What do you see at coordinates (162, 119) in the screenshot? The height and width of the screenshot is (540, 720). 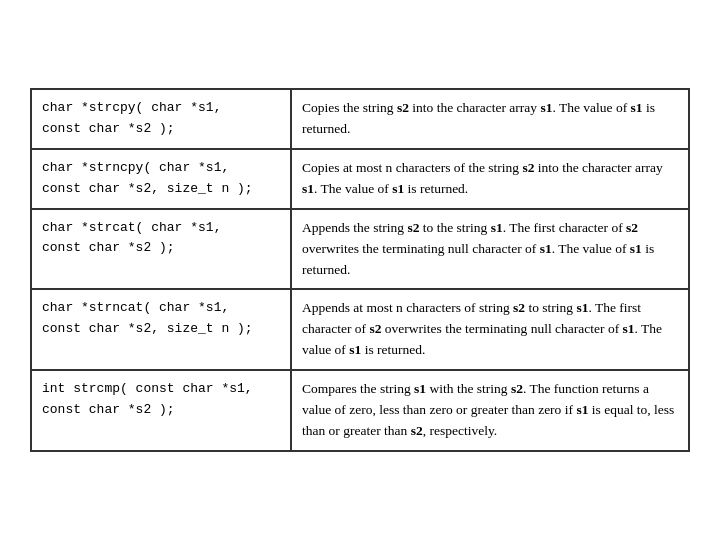 I see `cell-code: char *strcpy( char *s1, const char *s2 )…` at bounding box center [162, 119].